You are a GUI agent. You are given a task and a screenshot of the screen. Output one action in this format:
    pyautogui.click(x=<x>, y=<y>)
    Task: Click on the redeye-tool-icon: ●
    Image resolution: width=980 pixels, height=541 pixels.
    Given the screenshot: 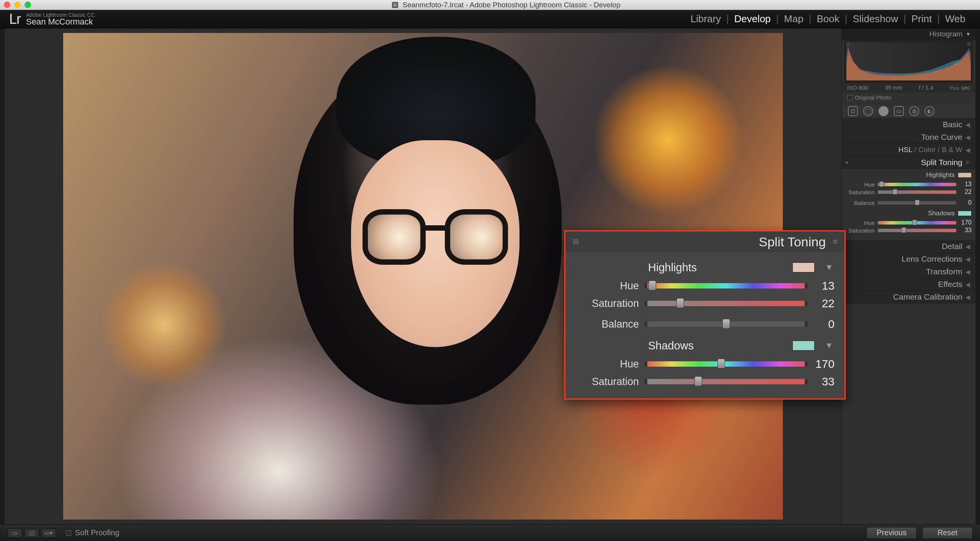 What is the action you would take?
    pyautogui.click(x=884, y=111)
    